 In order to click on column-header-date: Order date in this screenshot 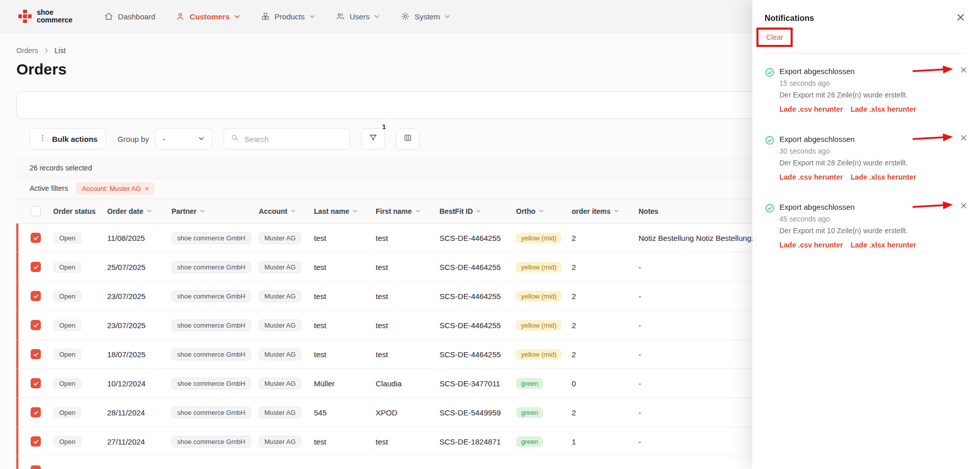, I will do `click(139, 211)`.